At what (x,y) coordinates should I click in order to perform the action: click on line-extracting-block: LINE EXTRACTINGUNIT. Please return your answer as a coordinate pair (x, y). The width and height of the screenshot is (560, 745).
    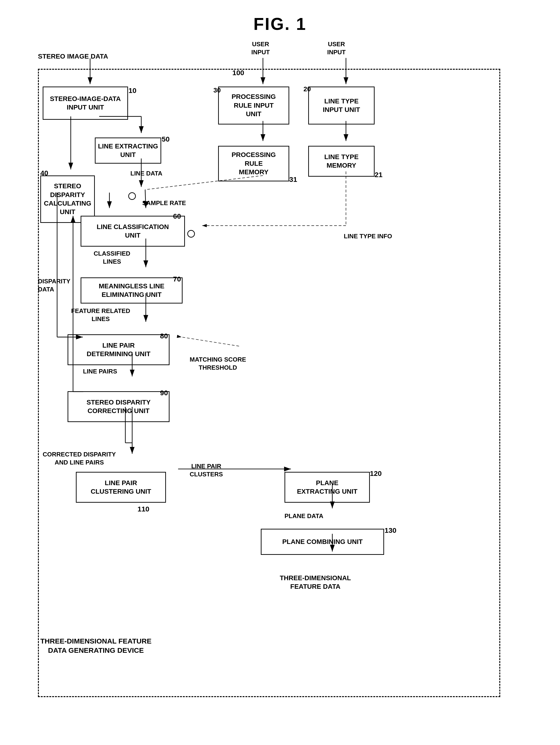
    Looking at the image, I should click on (128, 151).